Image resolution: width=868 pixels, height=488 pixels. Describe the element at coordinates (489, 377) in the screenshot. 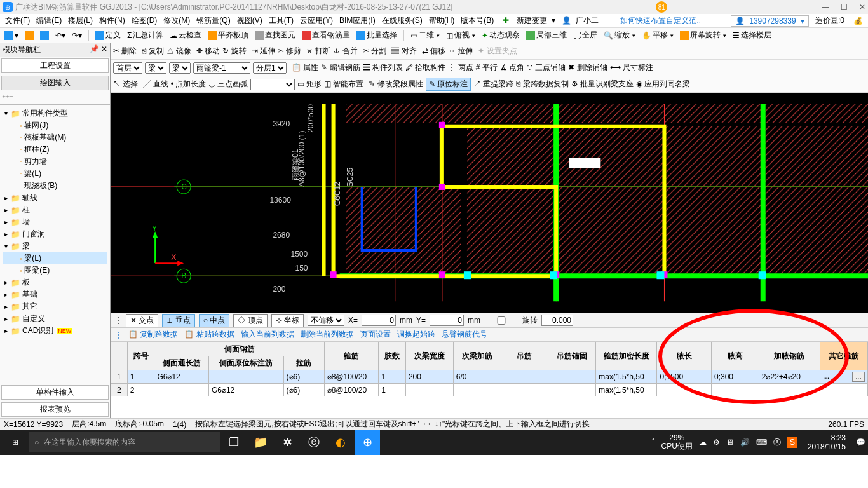

I see `table-row: 11G6⌀12(⌀6)⌀8@100/2012006/0max(1.5*h,500…` at that location.